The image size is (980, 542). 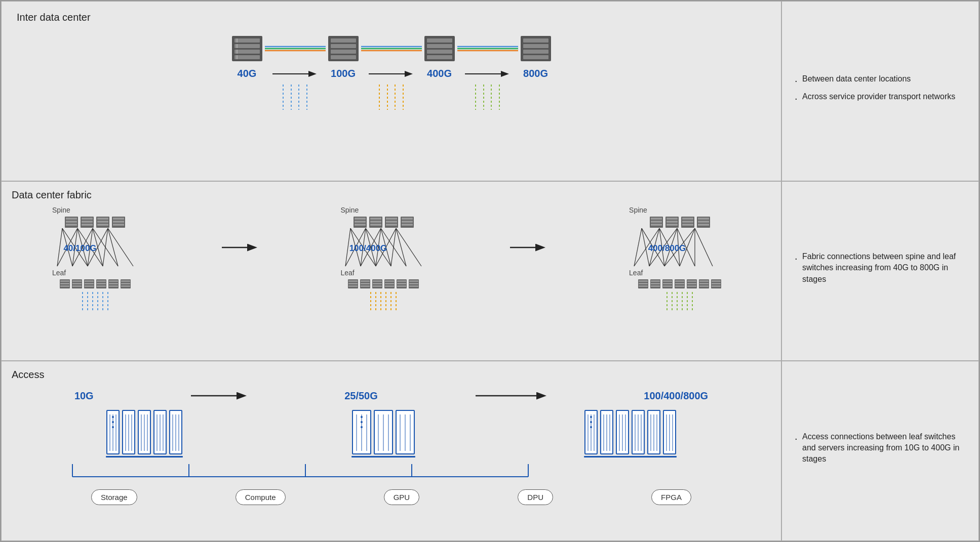 I want to click on rack-2c, so click(x=405, y=432).